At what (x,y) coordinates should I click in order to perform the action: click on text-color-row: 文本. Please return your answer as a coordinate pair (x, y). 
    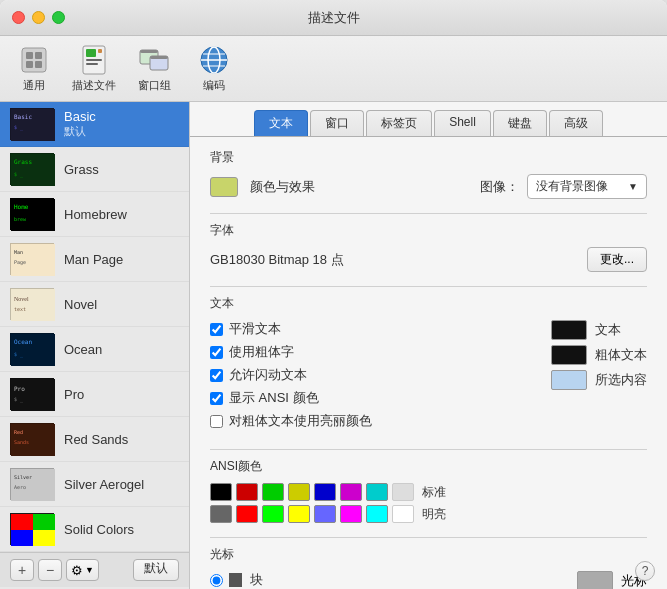
    Looking at the image, I should click on (599, 330).